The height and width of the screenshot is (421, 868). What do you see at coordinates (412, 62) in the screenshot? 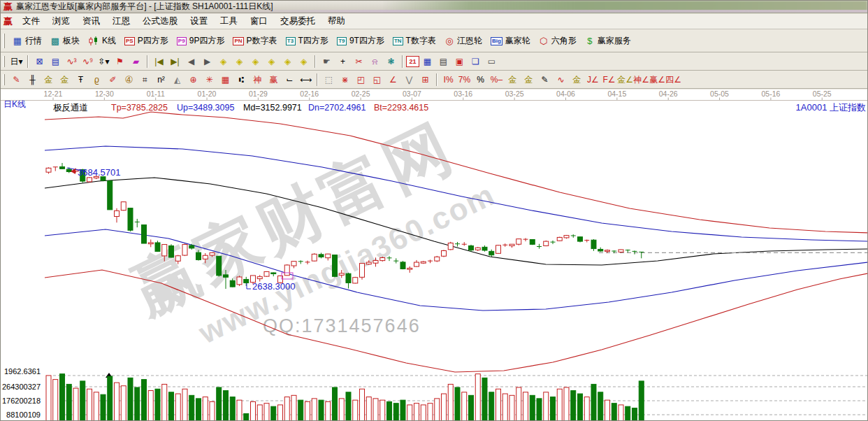
I see `calendar-icon: 21` at bounding box center [412, 62].